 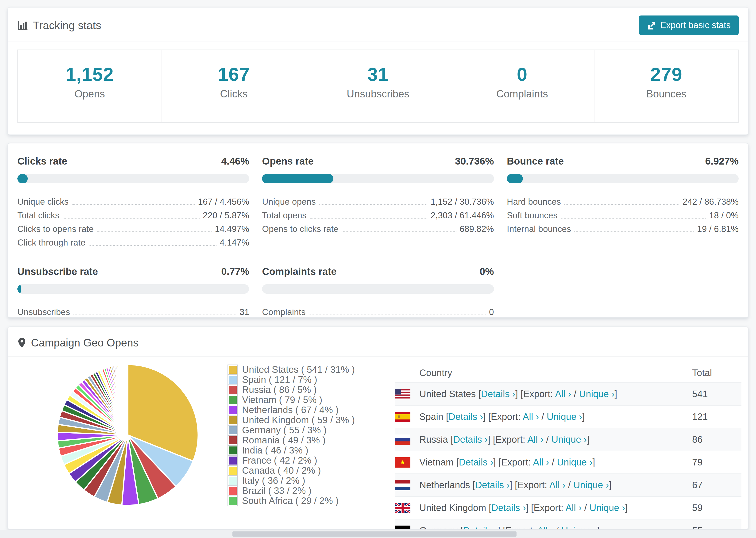 What do you see at coordinates (374, 534) in the screenshot?
I see `horizontal-scrollbar-thumb` at bounding box center [374, 534].